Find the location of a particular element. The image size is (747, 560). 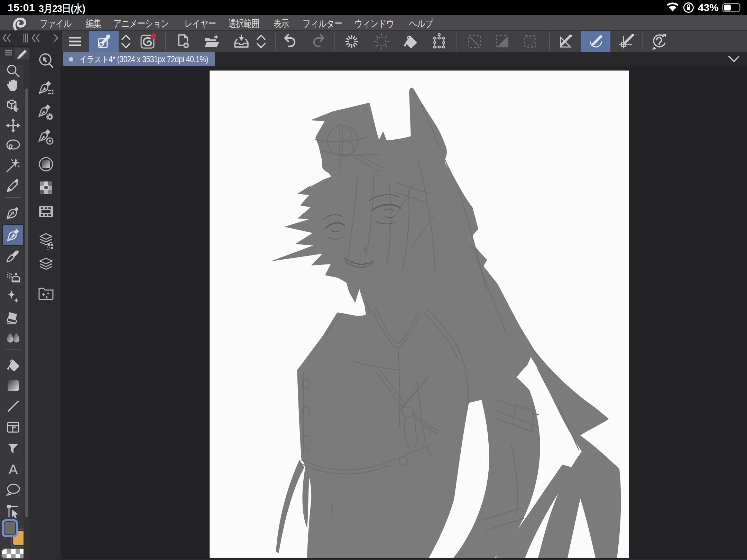

clear-selection-button is located at coordinates (474, 41).